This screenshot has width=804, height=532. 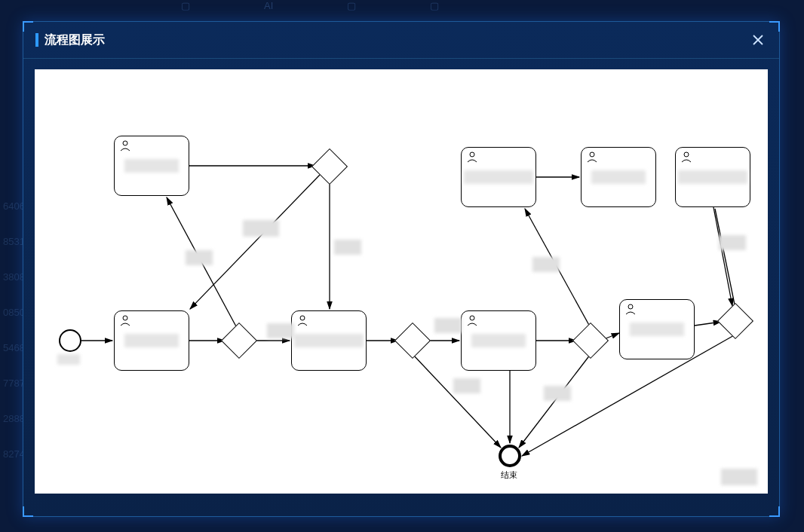 What do you see at coordinates (69, 359) in the screenshot?
I see `start-label-redacted` at bounding box center [69, 359].